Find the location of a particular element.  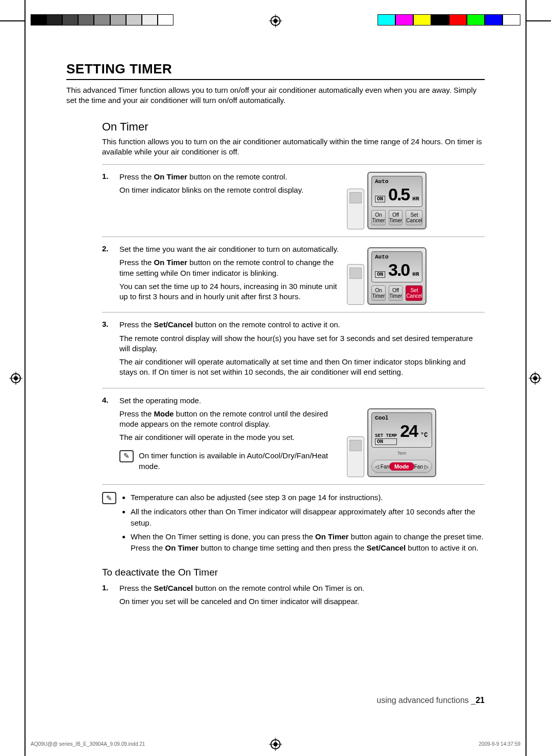

fan-right: Fan ▷ is located at coordinates (421, 467).